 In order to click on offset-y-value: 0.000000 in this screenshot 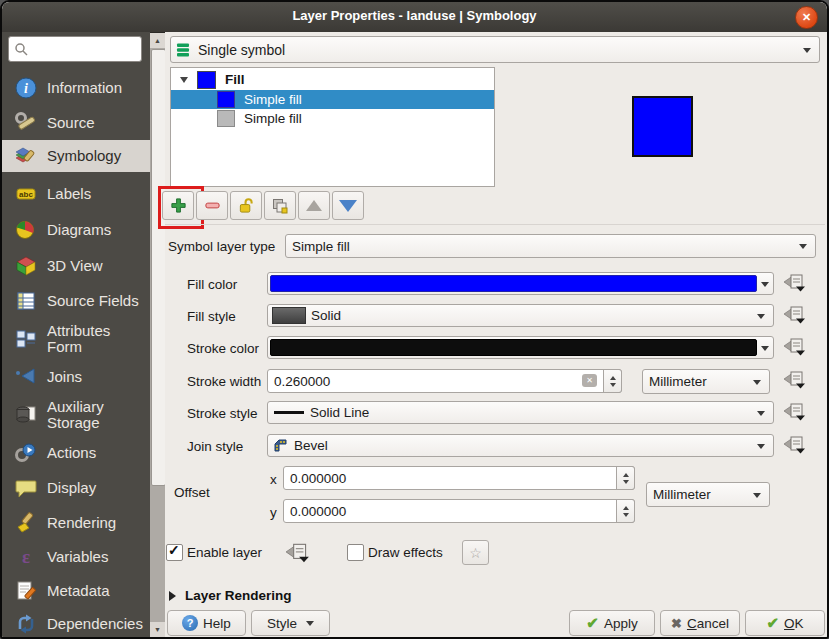, I will do `click(318, 512)`.